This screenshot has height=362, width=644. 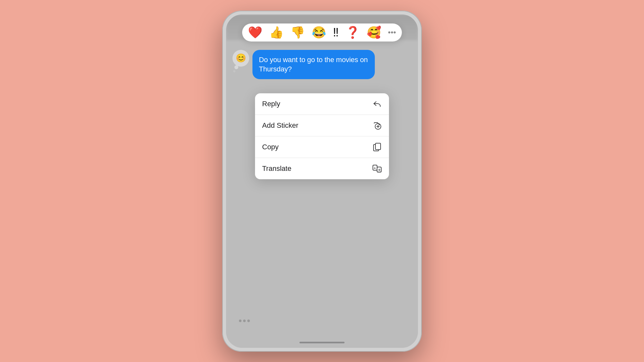 What do you see at coordinates (377, 125) in the screenshot?
I see `add-sticker-icon` at bounding box center [377, 125].